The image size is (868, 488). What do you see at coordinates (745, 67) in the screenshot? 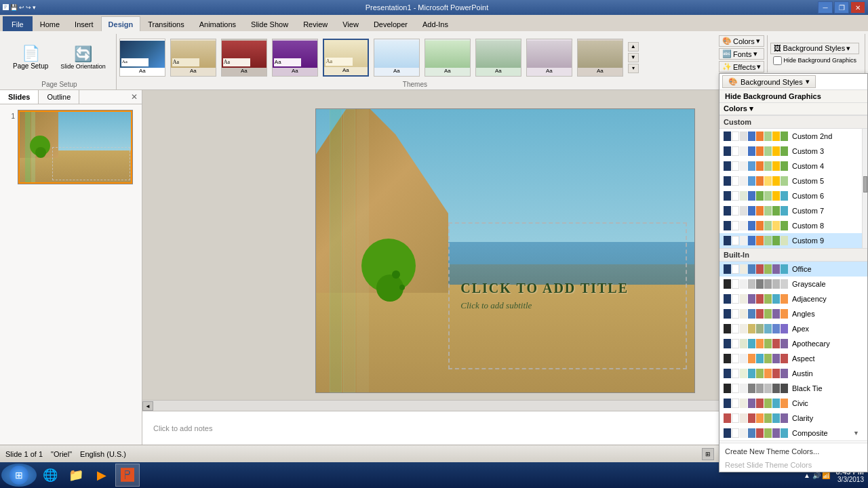
I see `effects-label: Effects` at bounding box center [745, 67].